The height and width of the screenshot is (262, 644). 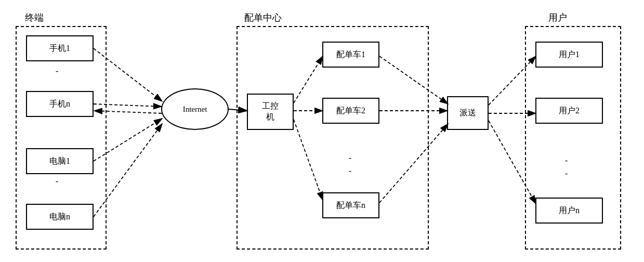 What do you see at coordinates (60, 161) in the screenshot?
I see `box-pc1: 电脑1` at bounding box center [60, 161].